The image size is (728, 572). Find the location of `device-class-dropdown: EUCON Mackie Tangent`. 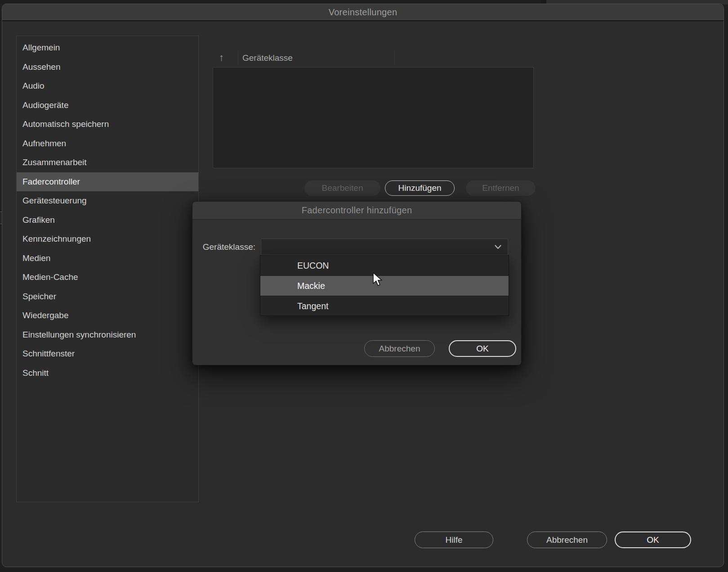

device-class-dropdown: EUCON Mackie Tangent is located at coordinates (384, 285).